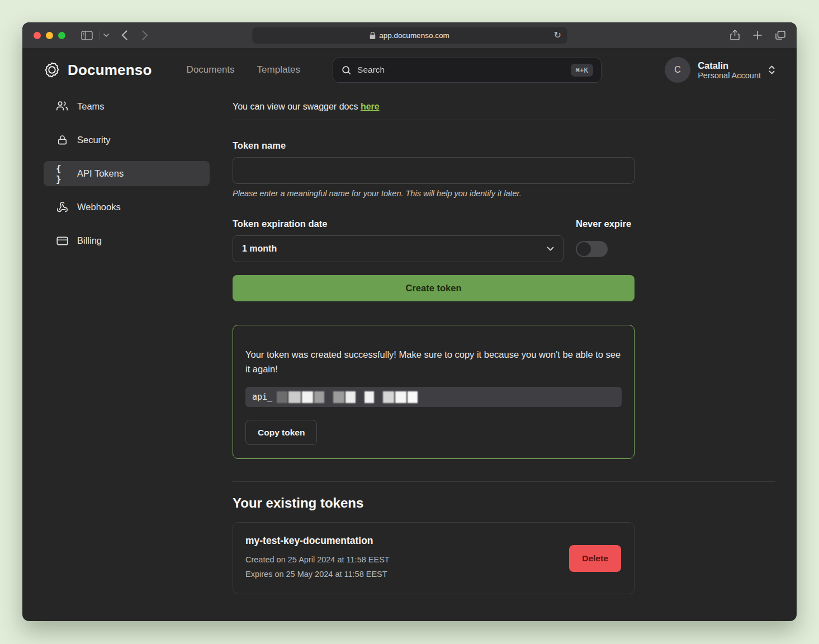 The image size is (819, 644). I want to click on documenso-logo-icon, so click(52, 70).